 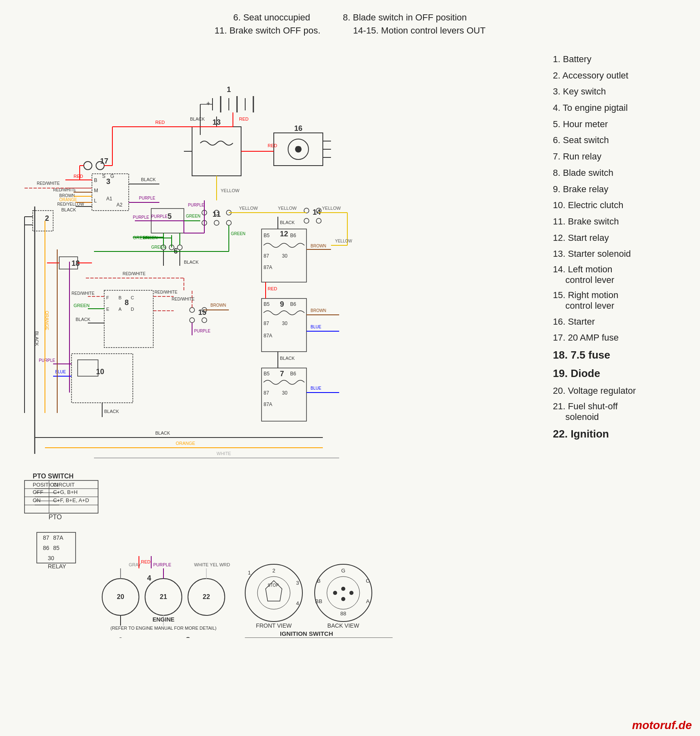 I want to click on legend-num-11: 11., so click(x=559, y=222).